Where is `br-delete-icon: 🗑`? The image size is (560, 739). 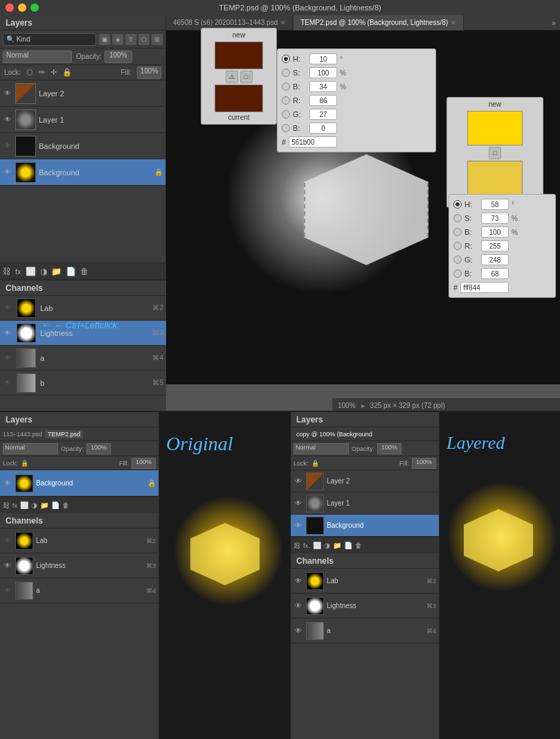
br-delete-icon: 🗑 is located at coordinates (359, 546).